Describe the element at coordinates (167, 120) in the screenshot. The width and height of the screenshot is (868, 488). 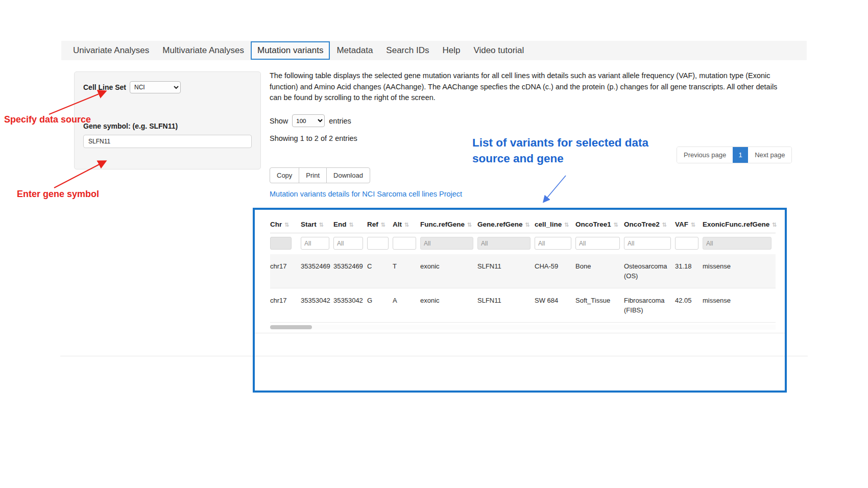
I see `query-panel: Cell Line Set NCI Gene symbol: (e.g. SLF…` at that location.